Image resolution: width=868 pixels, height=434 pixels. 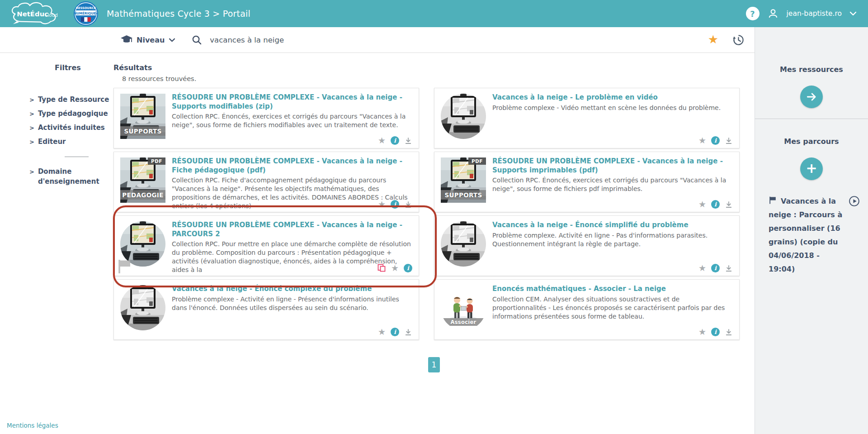 What do you see at coordinates (197, 40) in the screenshot?
I see `search-icon` at bounding box center [197, 40].